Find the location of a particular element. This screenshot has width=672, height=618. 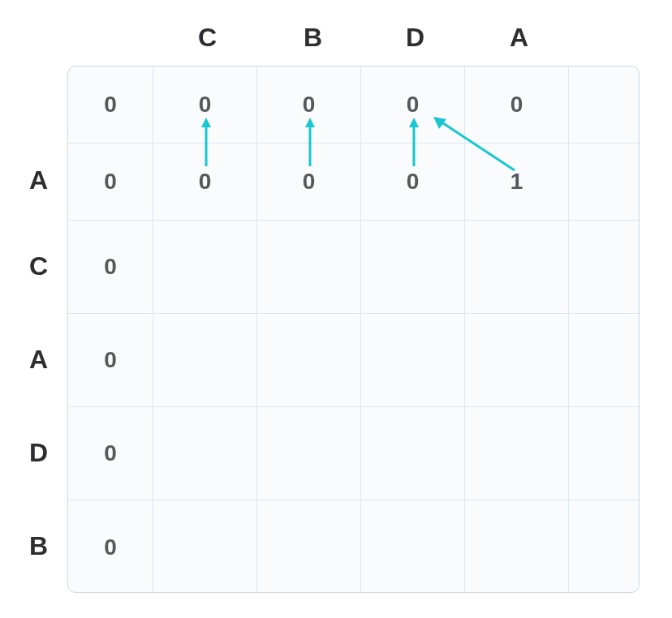

cell-r5c2 is located at coordinates (309, 547).